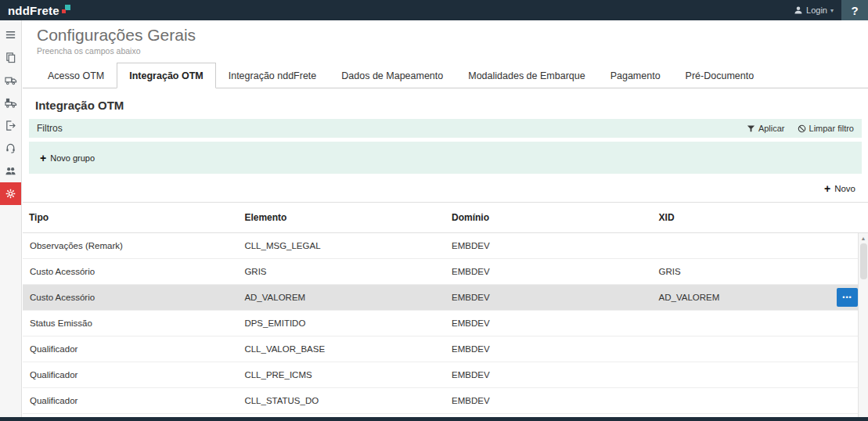 The image size is (868, 421). I want to click on cell-xid: GRIS, so click(761, 272).